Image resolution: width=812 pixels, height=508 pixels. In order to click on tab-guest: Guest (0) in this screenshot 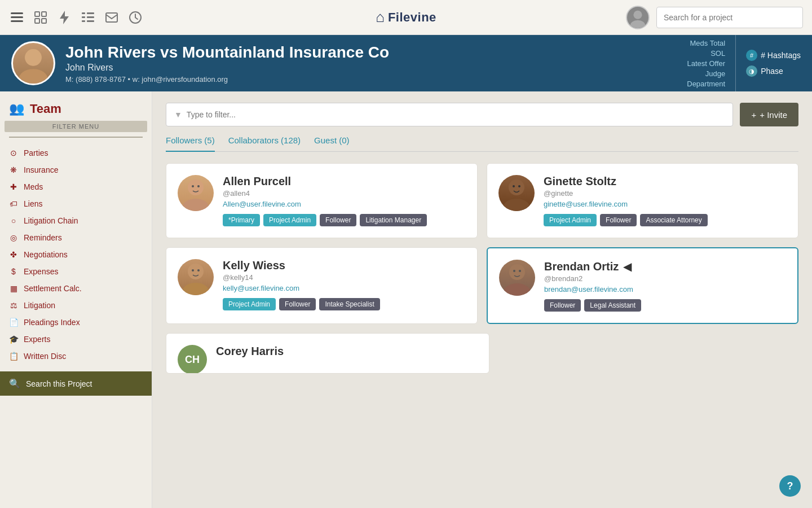, I will do `click(332, 143)`.